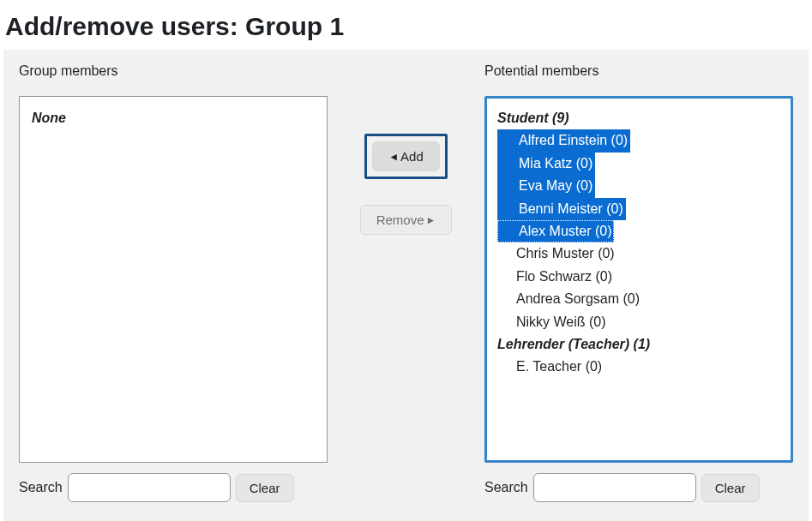 The width and height of the screenshot is (812, 521). I want to click on list-item: Flo Schwarz (0), so click(641, 277).